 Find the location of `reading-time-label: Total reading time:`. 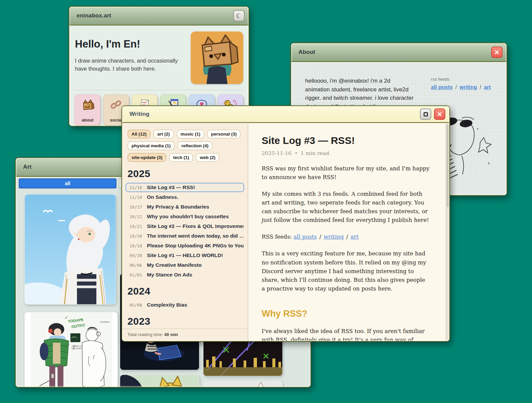

reading-time-label: Total reading time: is located at coordinates (145, 335).